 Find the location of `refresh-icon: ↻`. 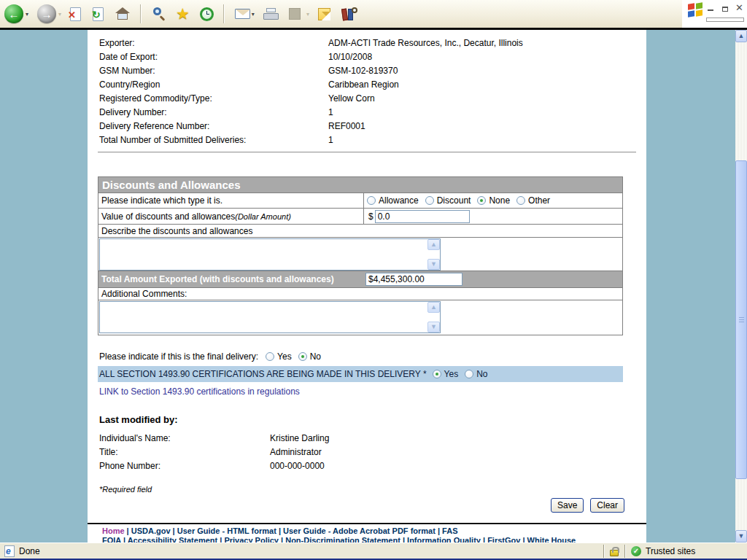

refresh-icon: ↻ is located at coordinates (98, 15).